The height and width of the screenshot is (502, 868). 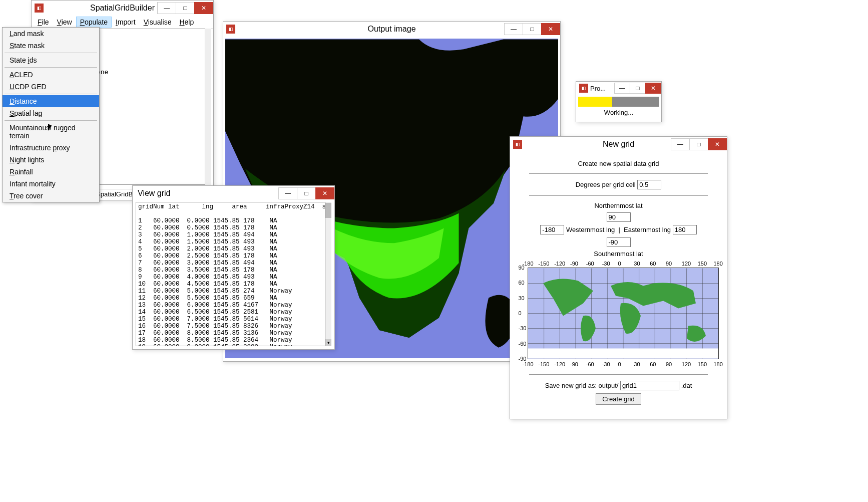 I want to click on menu-populate: Populate, so click(x=94, y=22).